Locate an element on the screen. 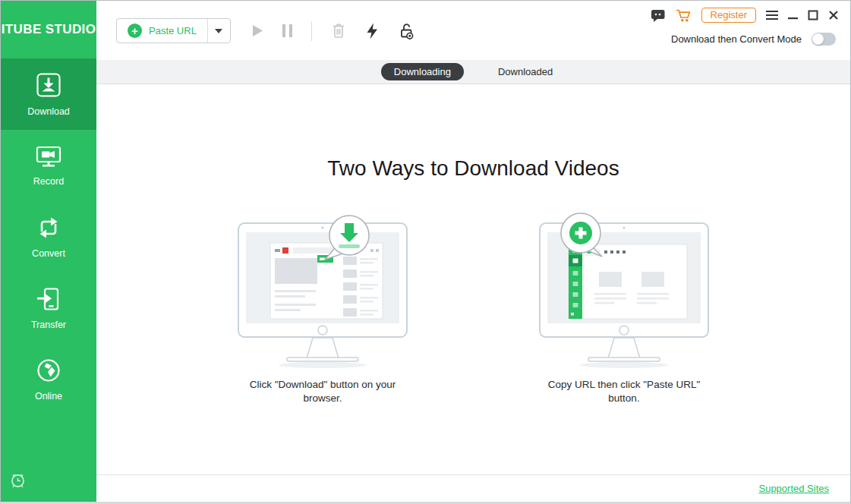 Image resolution: width=851 pixels, height=504 pixels. tab-downloading: Downloading is located at coordinates (422, 71).